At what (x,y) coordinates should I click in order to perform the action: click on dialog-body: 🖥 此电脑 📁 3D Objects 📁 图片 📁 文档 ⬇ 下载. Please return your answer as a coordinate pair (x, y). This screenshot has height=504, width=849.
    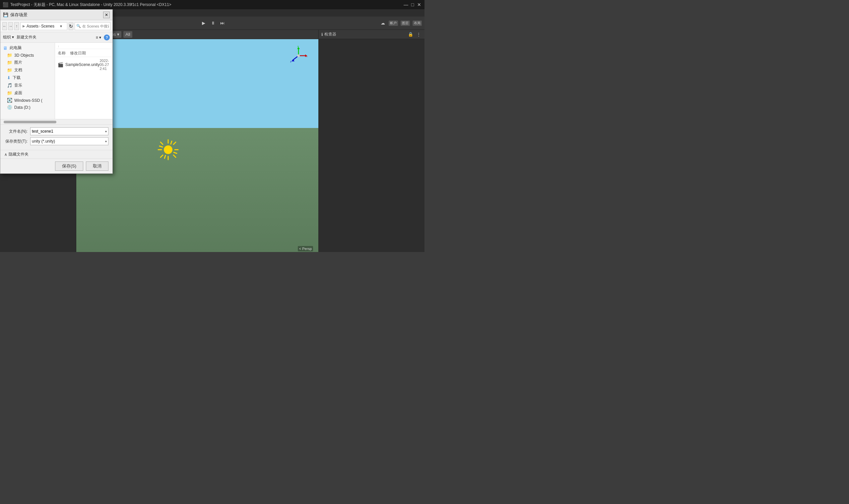
    Looking at the image, I should click on (56, 81).